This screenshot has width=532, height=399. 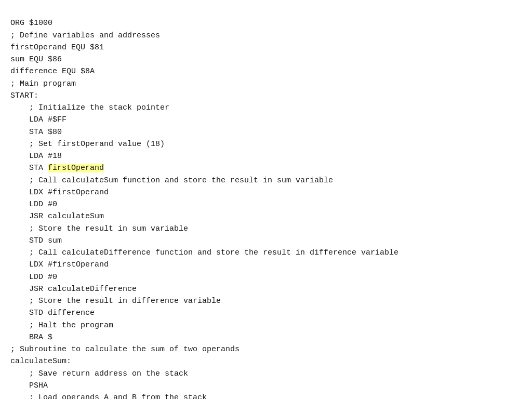 I want to click on code-line: ; Save return address on the stack, so click(x=266, y=374).